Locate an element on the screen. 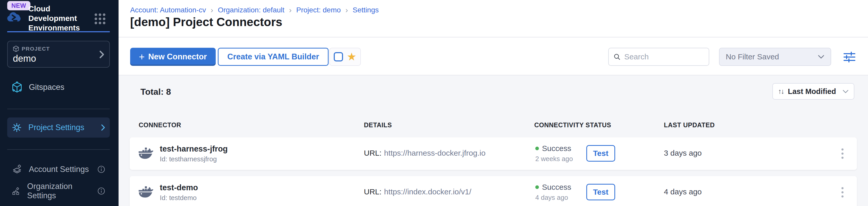 The height and width of the screenshot is (206, 868). layers-gear-icon is located at coordinates (17, 170).